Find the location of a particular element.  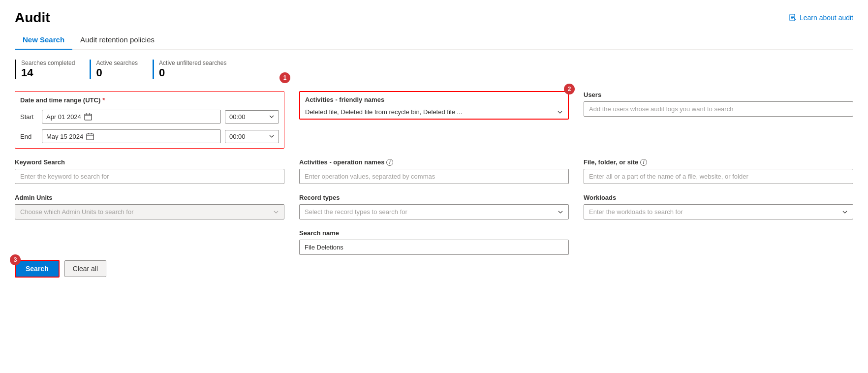

end-date-row: End May 15 2024 00:00 is located at coordinates (150, 136).